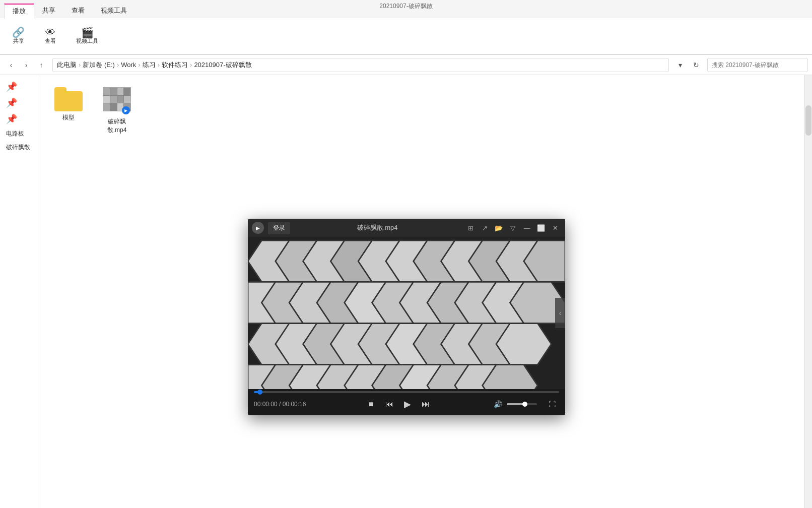 The width and height of the screenshot is (812, 508). What do you see at coordinates (407, 228) in the screenshot?
I see `player-titlebar: ▶ 登录 破碎飘散.mp4 ⊞ ↗ 📂 ▽ — ⬜ ✕` at bounding box center [407, 228].